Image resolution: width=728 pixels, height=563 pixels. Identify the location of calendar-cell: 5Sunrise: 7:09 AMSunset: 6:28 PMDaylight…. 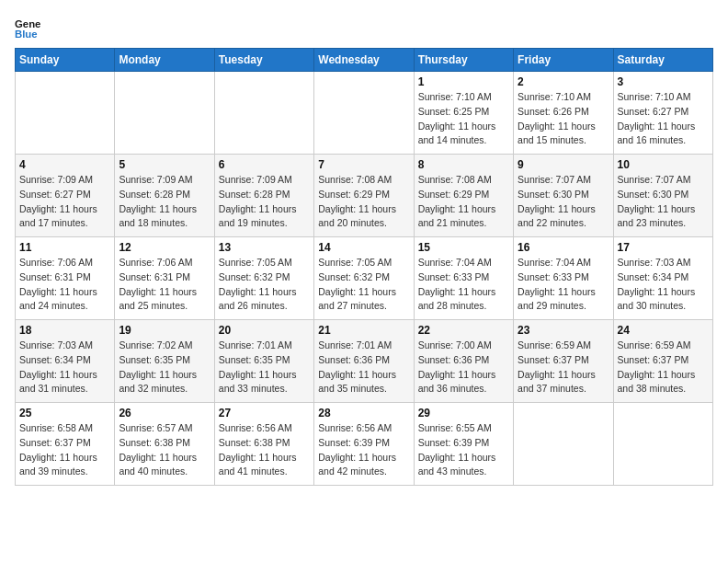
(165, 196).